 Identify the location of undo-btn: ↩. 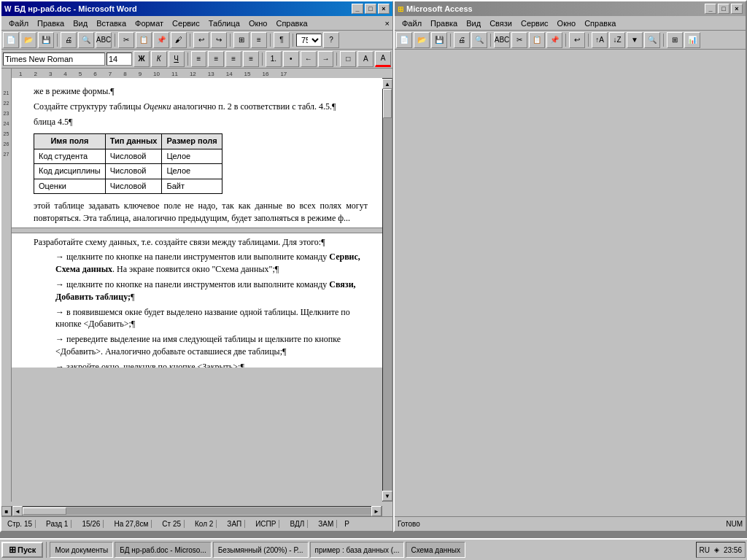
(201, 40).